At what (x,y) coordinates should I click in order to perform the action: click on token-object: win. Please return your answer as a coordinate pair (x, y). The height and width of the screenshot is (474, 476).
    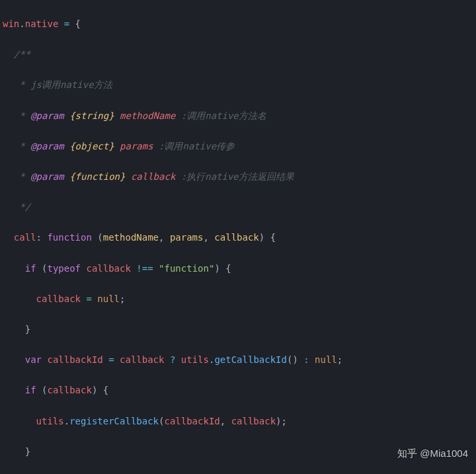
    Looking at the image, I should click on (11, 24).